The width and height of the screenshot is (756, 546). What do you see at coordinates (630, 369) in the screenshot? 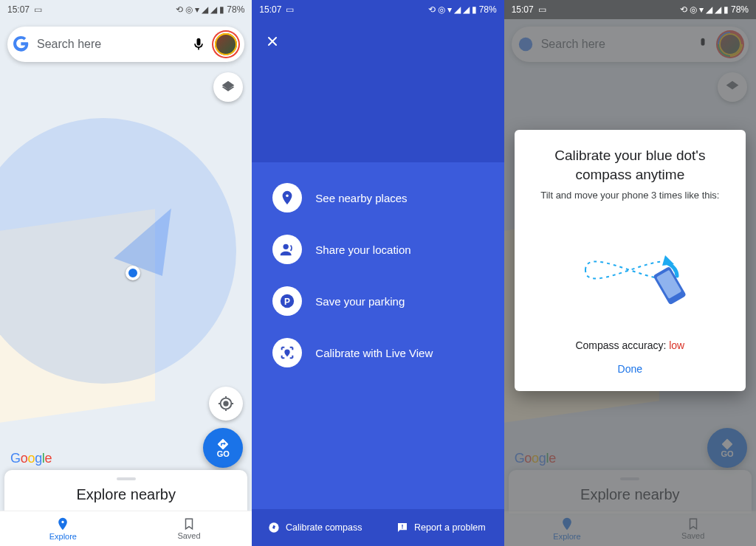
I see `done-button: Done` at bounding box center [630, 369].